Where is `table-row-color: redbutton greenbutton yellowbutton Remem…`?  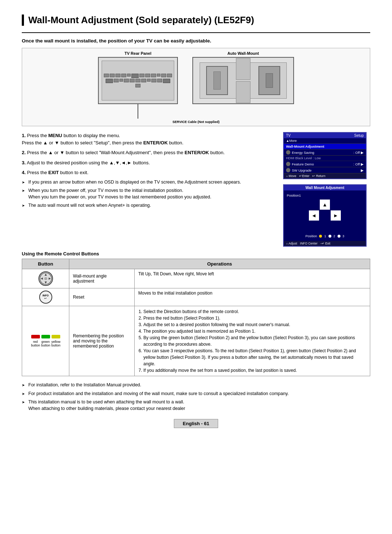
table-row-color: redbutton greenbutton yellowbutton Remem… is located at coordinates (196, 341).